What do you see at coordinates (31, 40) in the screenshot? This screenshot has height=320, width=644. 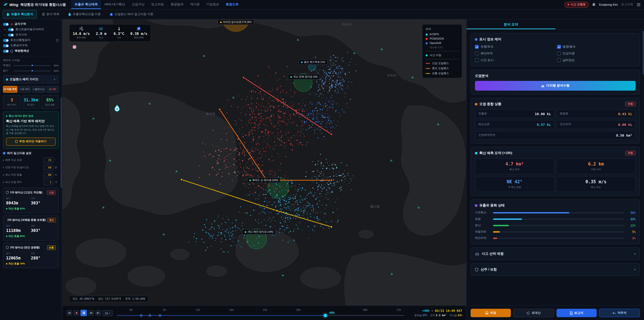 I see `layer-row-tanker-ban: 유조선통항금지` at bounding box center [31, 40].